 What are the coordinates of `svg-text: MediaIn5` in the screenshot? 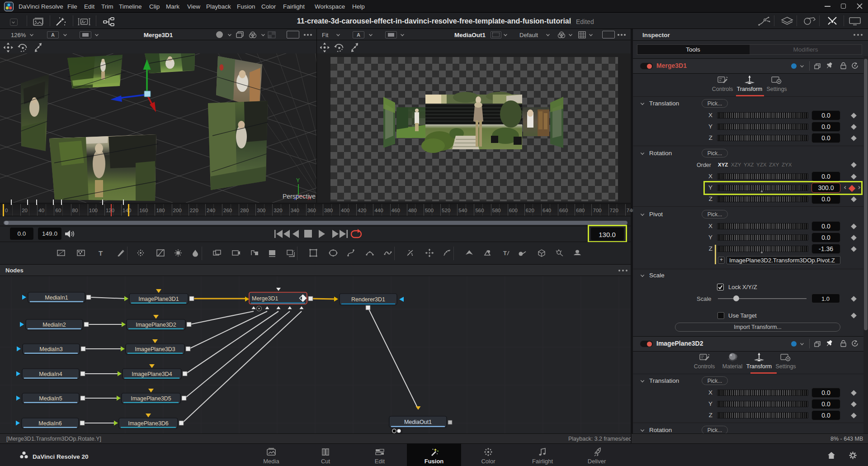 It's located at (51, 399).